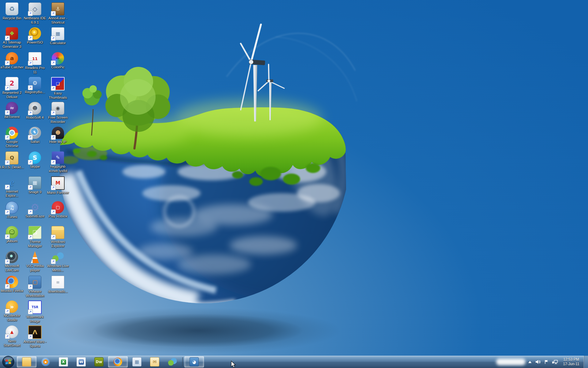 The image size is (588, 368). I want to click on icon-glyph: M, so click(58, 183).